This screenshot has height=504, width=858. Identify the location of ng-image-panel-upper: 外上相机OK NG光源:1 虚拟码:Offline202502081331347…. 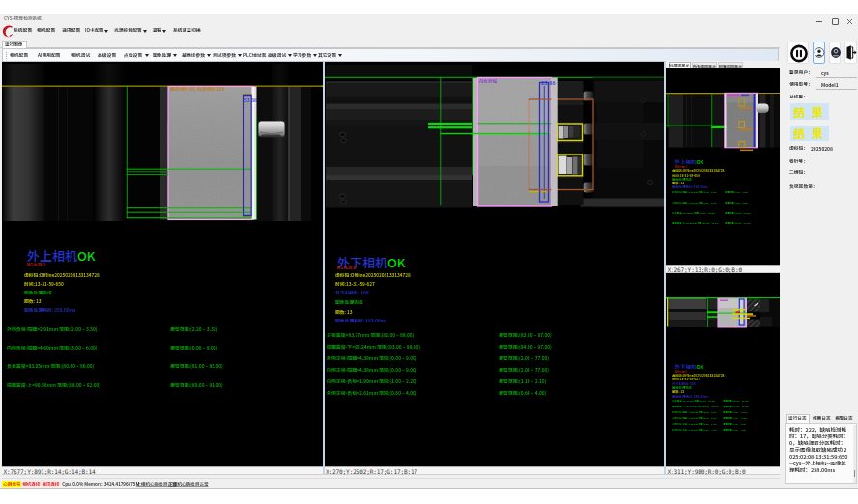
(723, 166).